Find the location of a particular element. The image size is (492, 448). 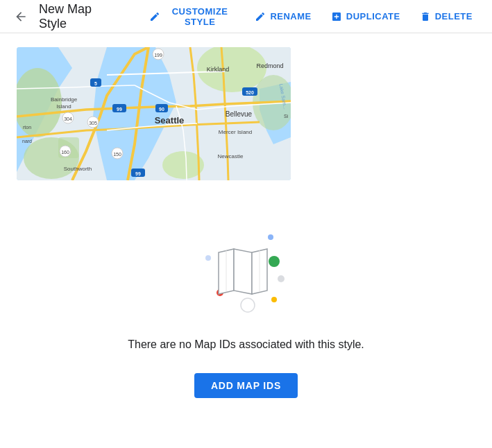

delete-label: DELETE is located at coordinates (454, 17).